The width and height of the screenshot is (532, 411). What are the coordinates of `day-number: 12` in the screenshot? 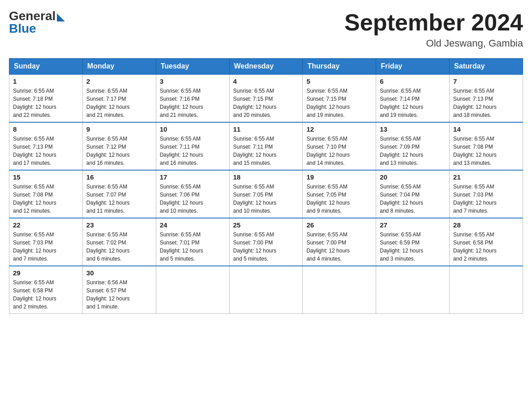 It's located at (339, 129).